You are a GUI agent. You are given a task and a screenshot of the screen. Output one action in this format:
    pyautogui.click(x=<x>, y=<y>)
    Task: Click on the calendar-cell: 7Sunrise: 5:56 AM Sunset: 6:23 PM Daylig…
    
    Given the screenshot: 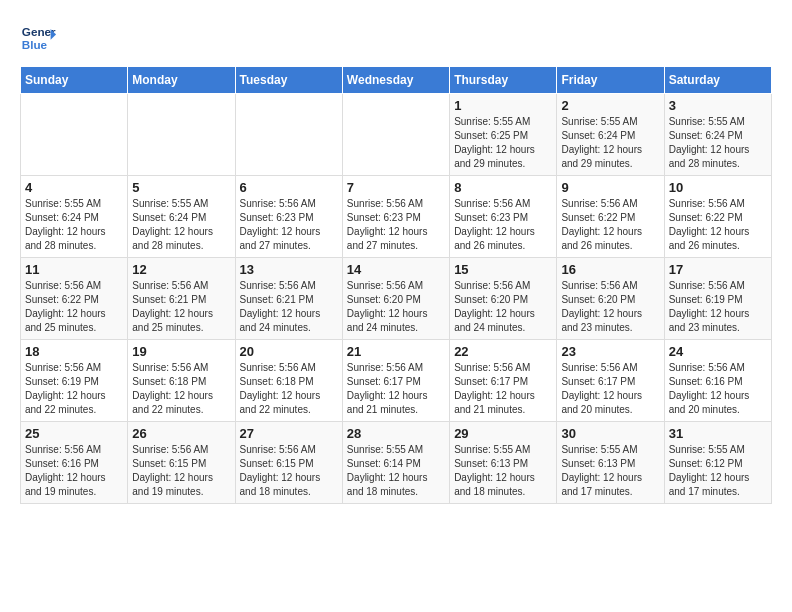 What is the action you would take?
    pyautogui.click(x=396, y=217)
    